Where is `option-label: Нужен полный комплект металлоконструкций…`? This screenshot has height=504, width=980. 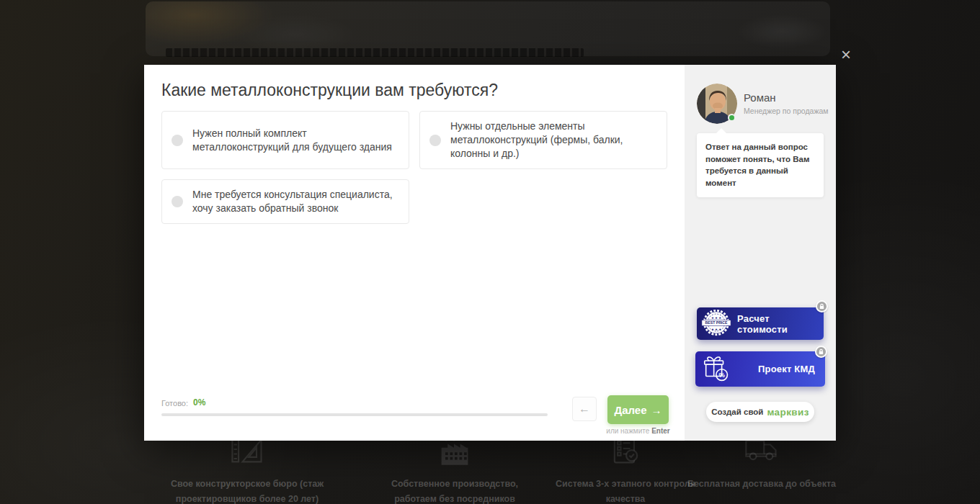
option-label: Нужен полный комплект металлоконструкций… is located at coordinates (294, 140).